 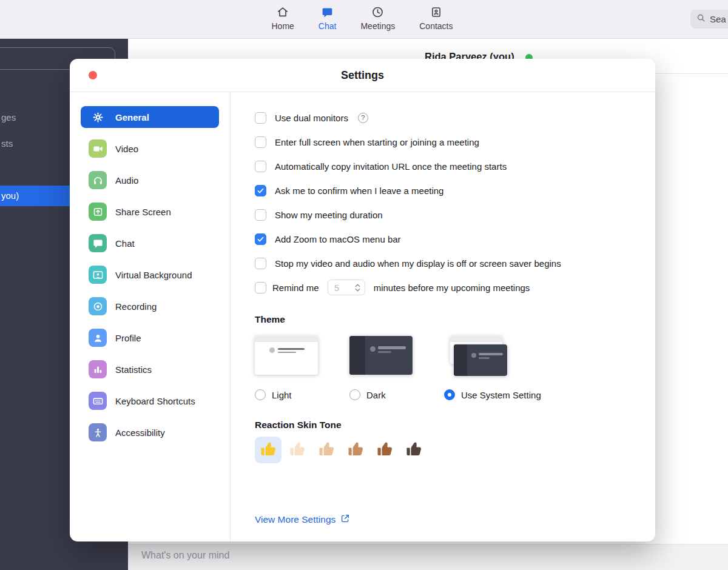 What do you see at coordinates (455, 287) in the screenshot?
I see `remind-me-row: Remind me 5 minutes before my upcoming m…` at bounding box center [455, 287].